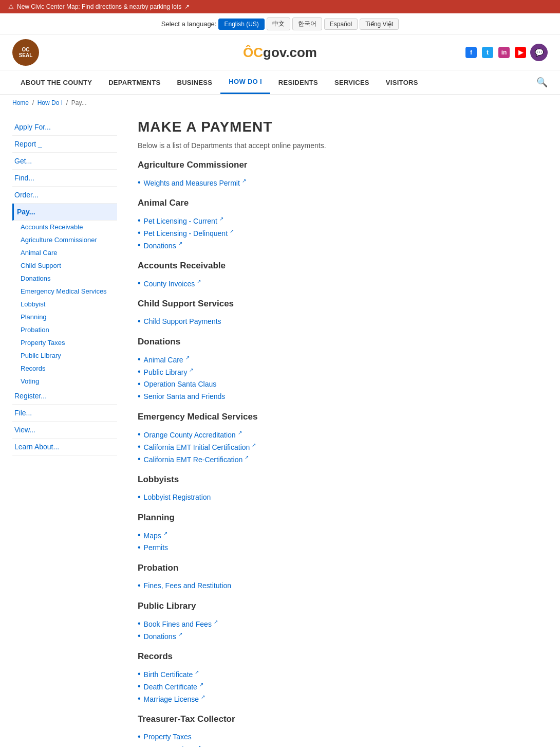 The height and width of the screenshot is (747, 560). What do you see at coordinates (65, 330) in the screenshot?
I see `sidebar-sub-probation: Probation` at bounding box center [65, 330].